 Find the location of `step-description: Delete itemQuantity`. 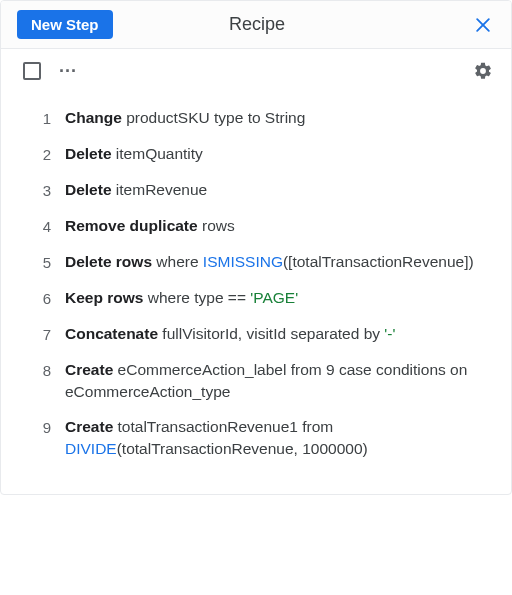

step-description: Delete itemQuantity is located at coordinates (278, 154).